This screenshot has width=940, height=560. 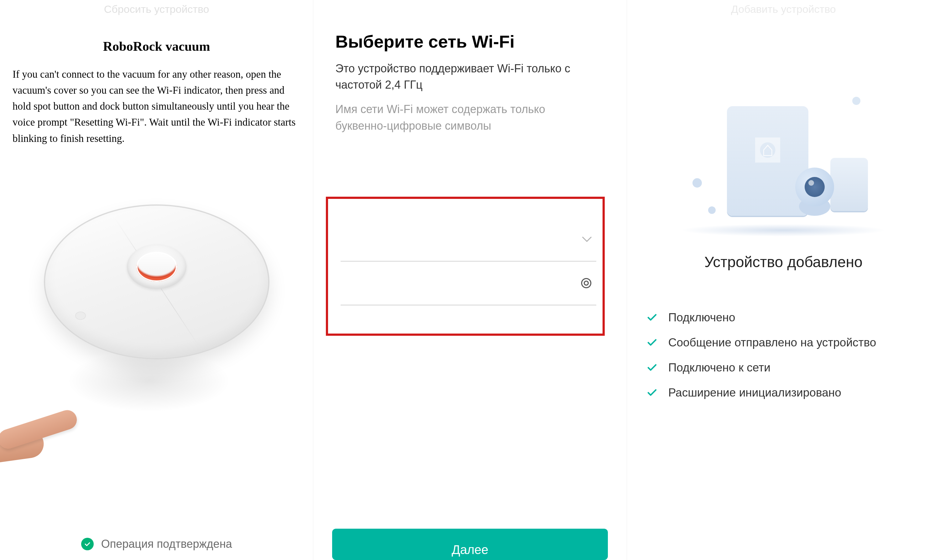 What do you see at coordinates (460, 283) in the screenshot?
I see `wifi-password-input` at bounding box center [460, 283].